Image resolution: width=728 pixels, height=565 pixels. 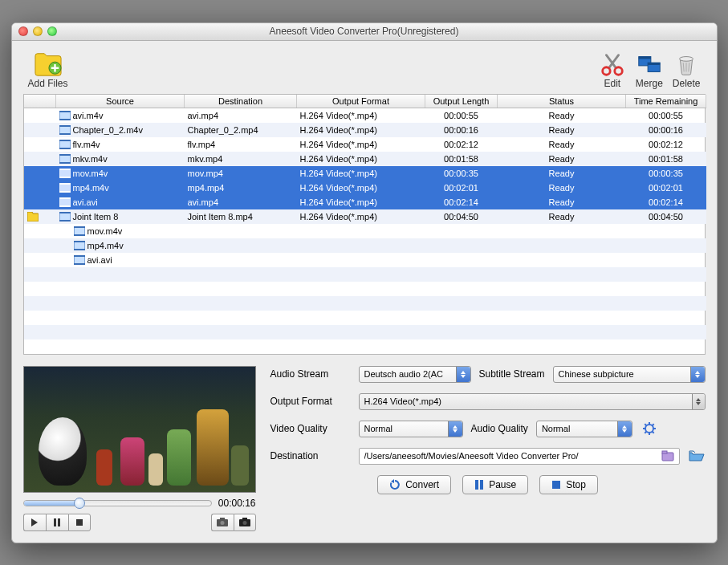 I want to click on merge-label: Merge, so click(x=649, y=83).